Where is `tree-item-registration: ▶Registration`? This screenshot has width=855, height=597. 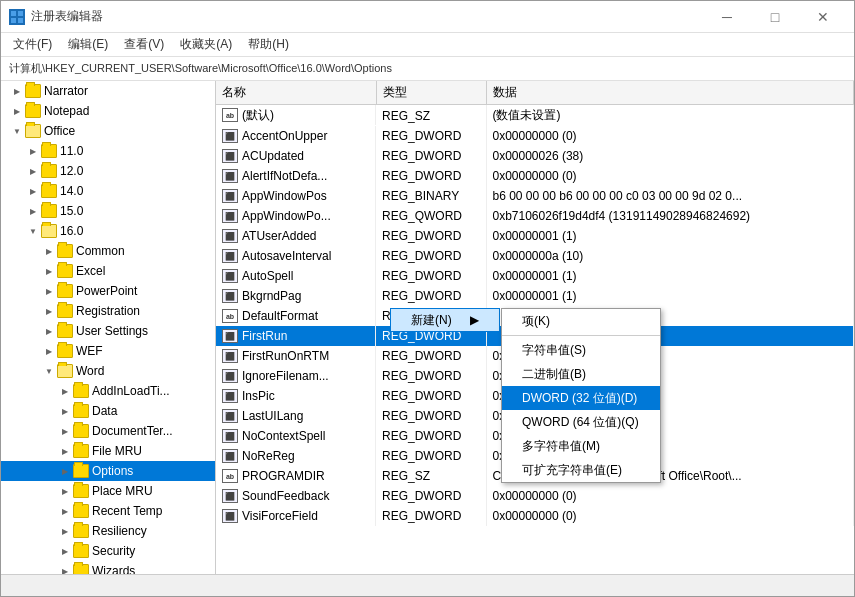
tree-item-registration: ▶Registration is located at coordinates (108, 311).